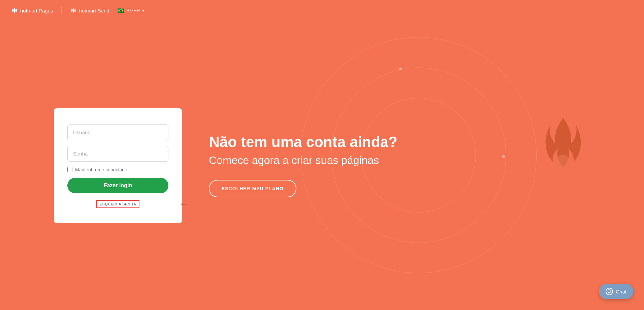 This screenshot has width=644, height=310. I want to click on lang-label: PT-BR, so click(133, 10).